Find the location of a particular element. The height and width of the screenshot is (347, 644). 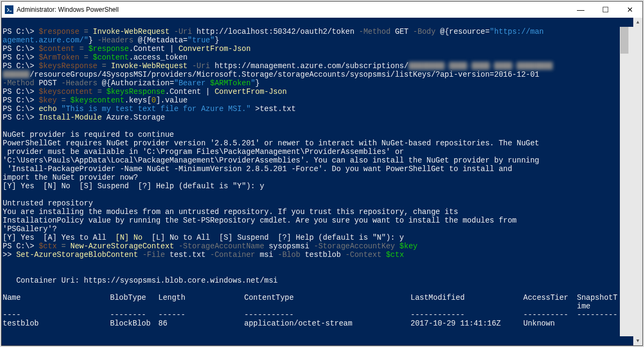

minimize-button: — is located at coordinates (581, 10).